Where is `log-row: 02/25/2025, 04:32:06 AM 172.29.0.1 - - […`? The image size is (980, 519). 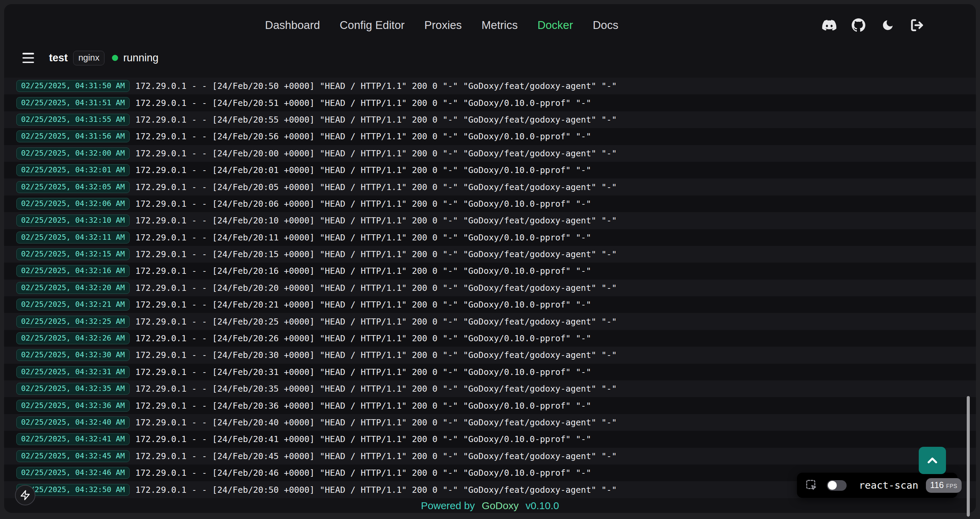 log-row: 02/25/2025, 04:32:06 AM 172.29.0.1 - - [… is located at coordinates (490, 204).